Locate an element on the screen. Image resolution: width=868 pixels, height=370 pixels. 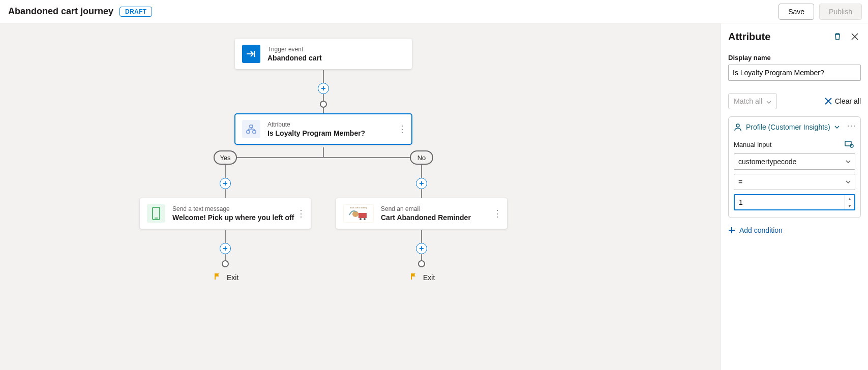
publish-button: Publish is located at coordinates (841, 12).